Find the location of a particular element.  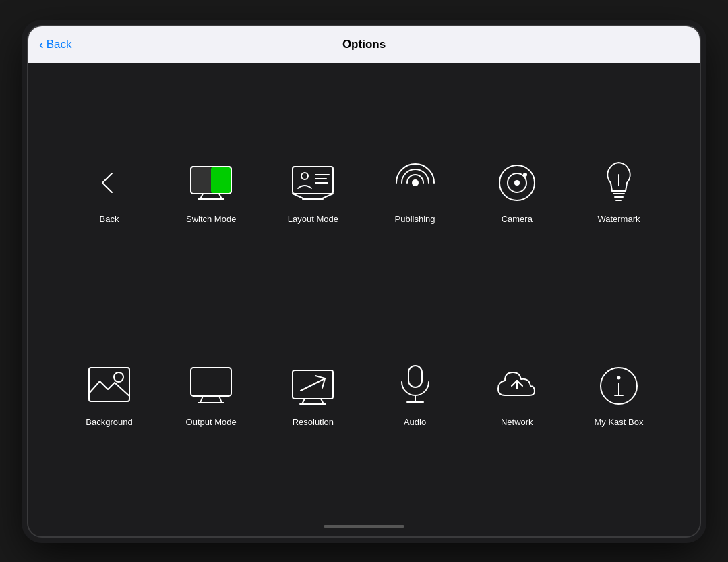

option-output-mode: Output Mode is located at coordinates (211, 394).